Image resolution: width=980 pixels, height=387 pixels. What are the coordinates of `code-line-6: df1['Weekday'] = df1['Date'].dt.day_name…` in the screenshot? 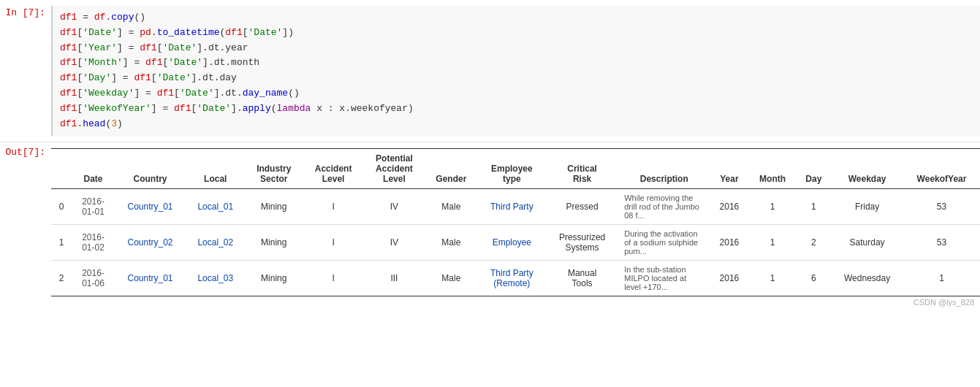 It's located at (516, 93).